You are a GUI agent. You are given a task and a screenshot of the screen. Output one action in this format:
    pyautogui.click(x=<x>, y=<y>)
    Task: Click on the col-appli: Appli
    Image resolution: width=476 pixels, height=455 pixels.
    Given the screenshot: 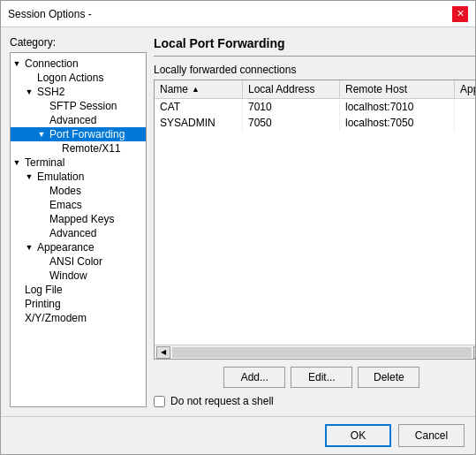 What is the action you would take?
    pyautogui.click(x=465, y=89)
    